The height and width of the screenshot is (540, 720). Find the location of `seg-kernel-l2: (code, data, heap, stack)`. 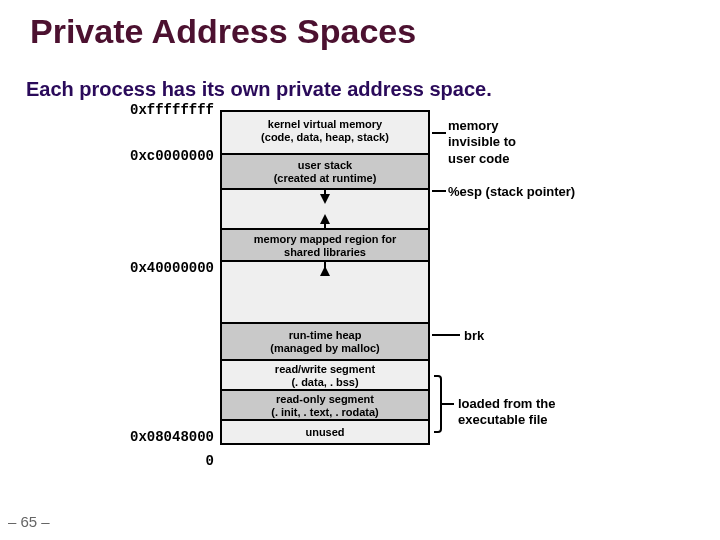

seg-kernel-l2: (code, data, heap, stack) is located at coordinates (325, 137).